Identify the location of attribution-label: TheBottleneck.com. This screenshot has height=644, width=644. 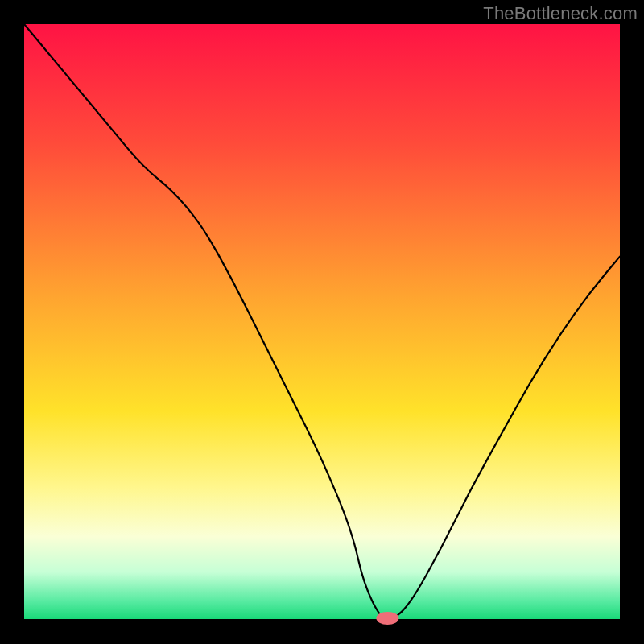
(560, 14).